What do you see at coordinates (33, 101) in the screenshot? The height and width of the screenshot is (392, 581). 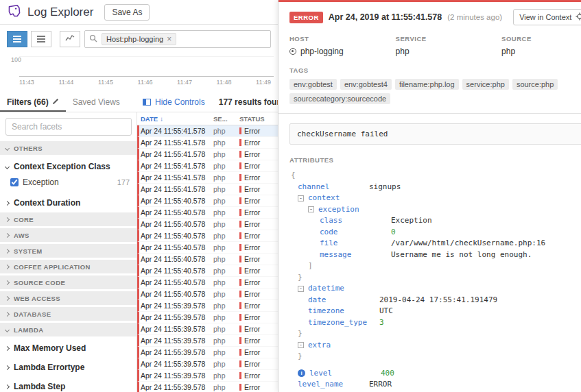 I see `tab-filters: Filters (66)` at bounding box center [33, 101].